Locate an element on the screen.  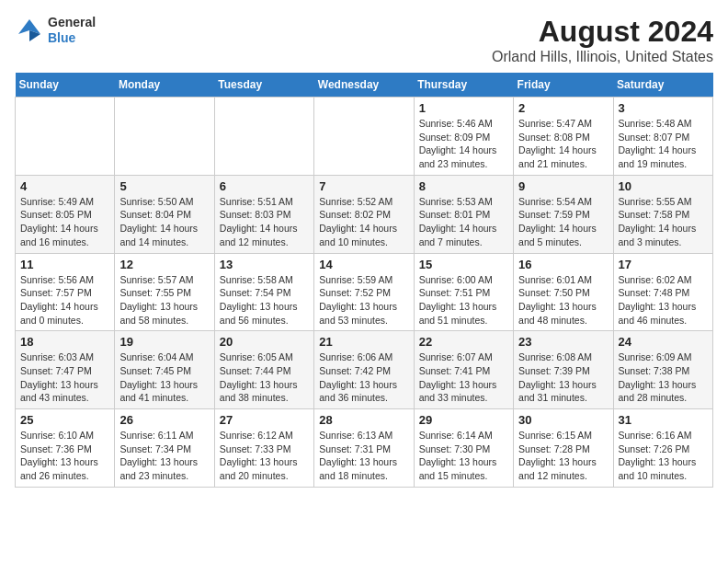
day-number: 23 is located at coordinates (563, 342).